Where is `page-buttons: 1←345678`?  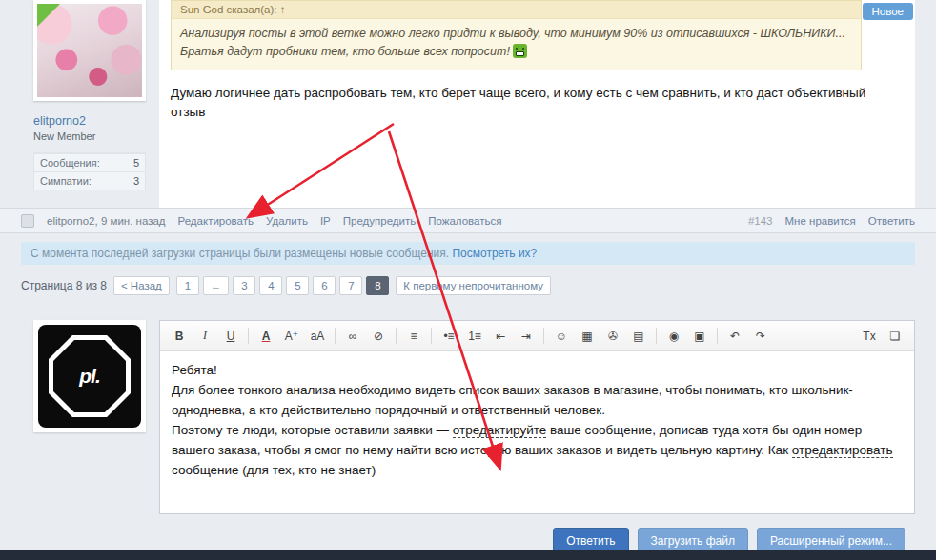 page-buttons: 1←345678 is located at coordinates (283, 286).